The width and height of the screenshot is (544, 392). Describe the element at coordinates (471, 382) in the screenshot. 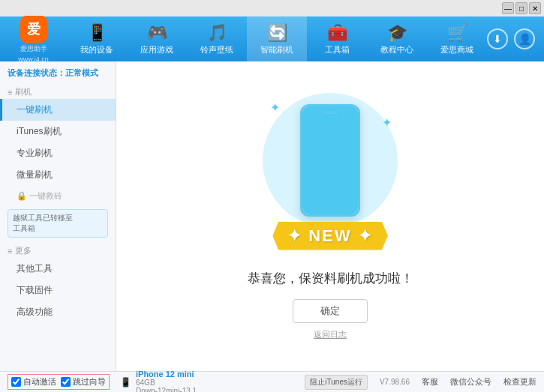

I see `wechat-link: 微信公众号` at that location.